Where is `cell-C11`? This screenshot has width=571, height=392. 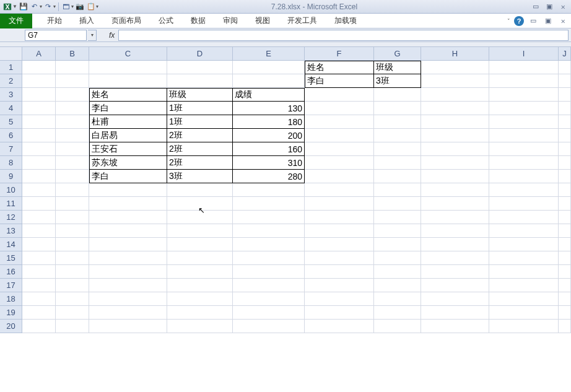 cell-C11 is located at coordinates (128, 204).